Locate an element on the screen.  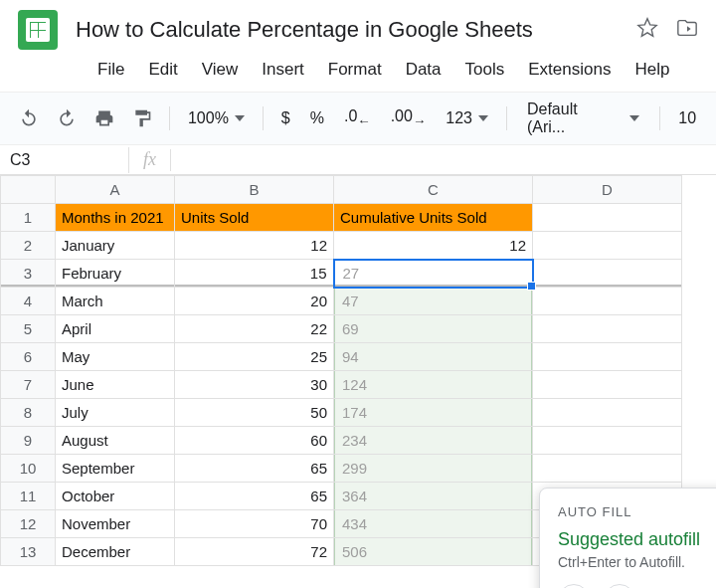
cell-D5 is located at coordinates (608, 329).